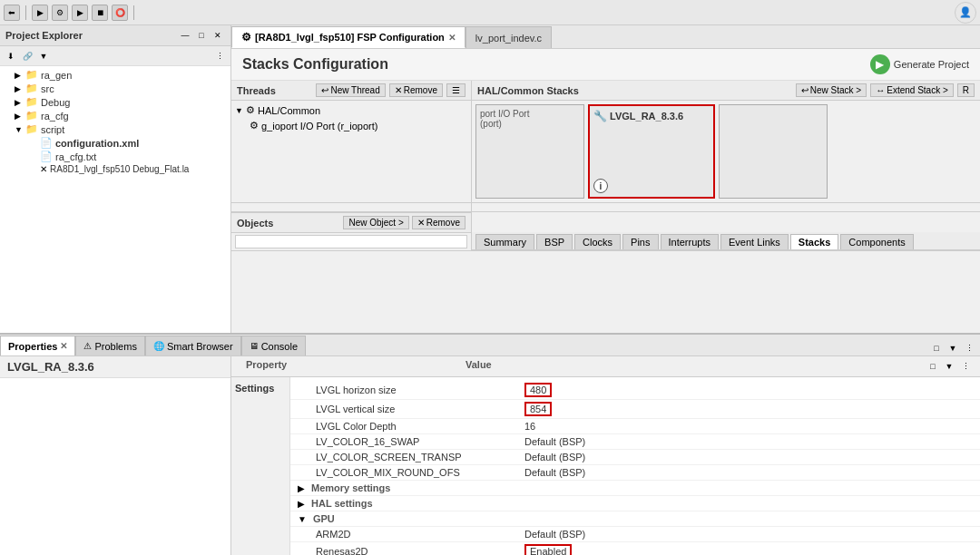 The width and height of the screenshot is (980, 555). What do you see at coordinates (635, 488) in the screenshot?
I see `prop-row-memory-settings: ▶ Memory settings` at bounding box center [635, 488].